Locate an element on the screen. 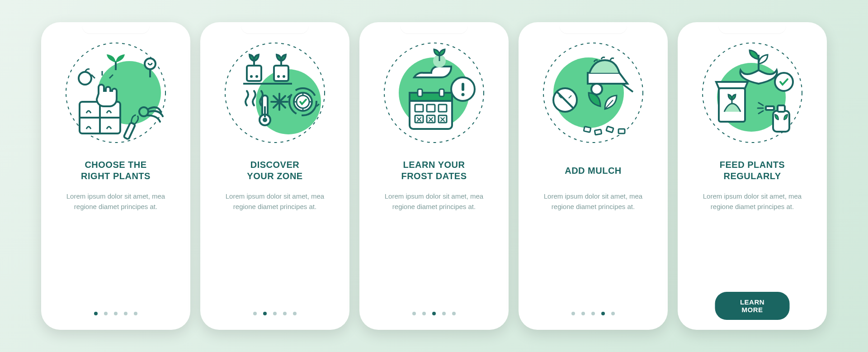  discover-zone-icon is located at coordinates (275, 93).